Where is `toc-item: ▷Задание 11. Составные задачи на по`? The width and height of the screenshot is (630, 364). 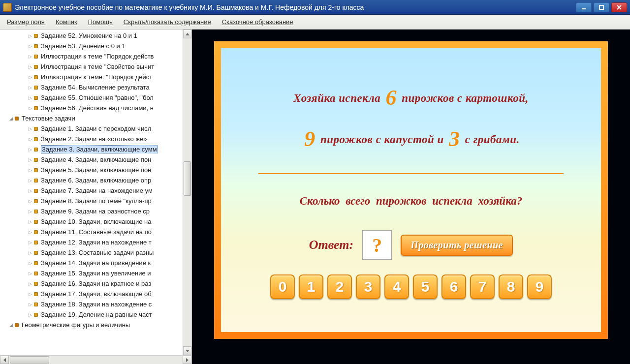 toc-item: ▷Задание 11. Составные задачи на по is located at coordinates (95, 232).